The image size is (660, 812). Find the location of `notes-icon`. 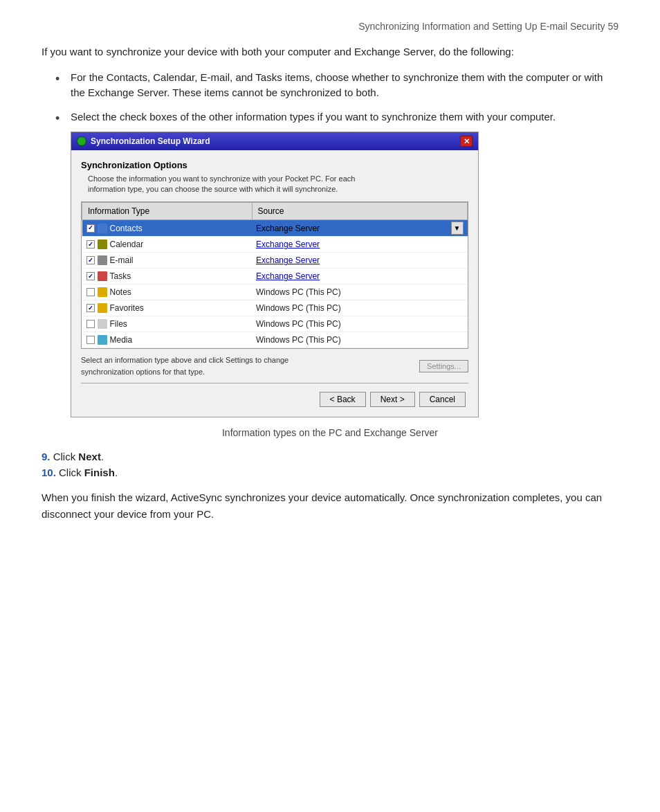

notes-icon is located at coordinates (102, 292).